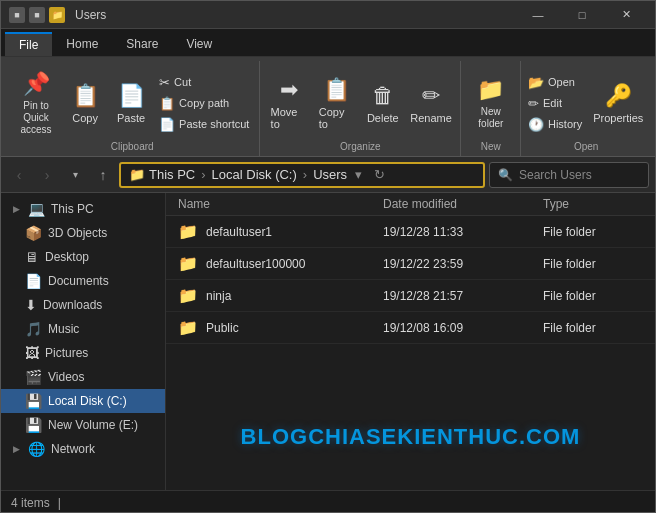 This screenshot has height=513, width=656. I want to click on table-row: 📁 defaultuser100000 19/12/22 23:59 File …, so click(410, 264).